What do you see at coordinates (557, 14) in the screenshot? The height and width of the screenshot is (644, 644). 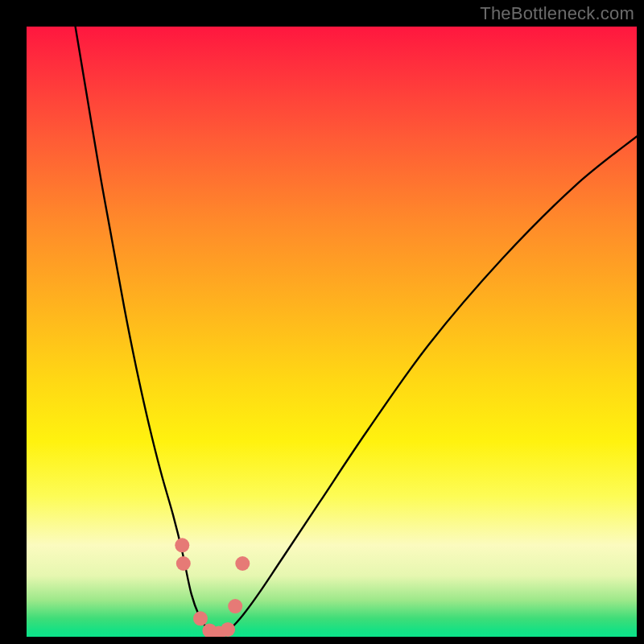 I see `watermark-text: TheBottleneck.com` at bounding box center [557, 14].